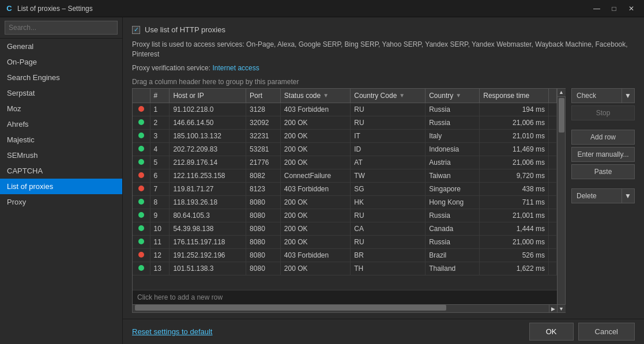 Image resolution: width=644 pixels, height=344 pixels. What do you see at coordinates (263, 149) in the screenshot?
I see `row-port: 53281` at bounding box center [263, 149].